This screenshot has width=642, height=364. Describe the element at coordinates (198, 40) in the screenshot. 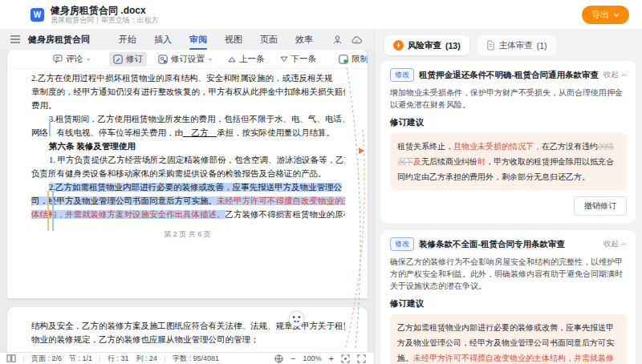

I see `menu-item-review: 审阅` at that location.